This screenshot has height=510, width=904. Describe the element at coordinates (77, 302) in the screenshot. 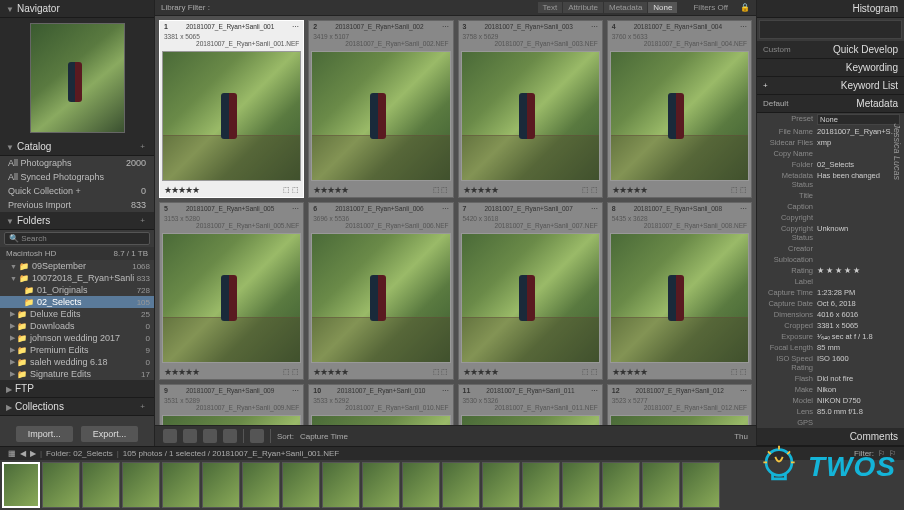

I see `folder-row: 📁02_Selects105` at that location.